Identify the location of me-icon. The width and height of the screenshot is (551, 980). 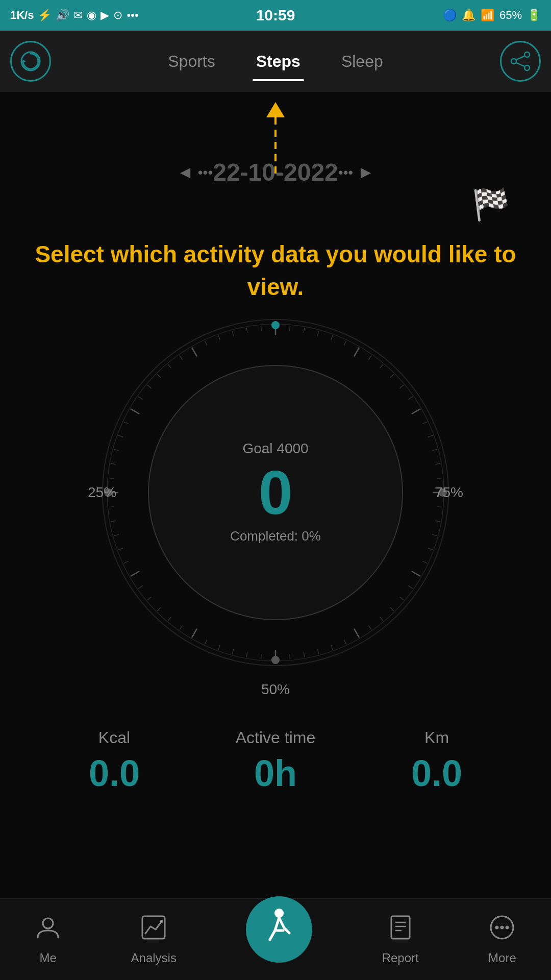
(48, 930).